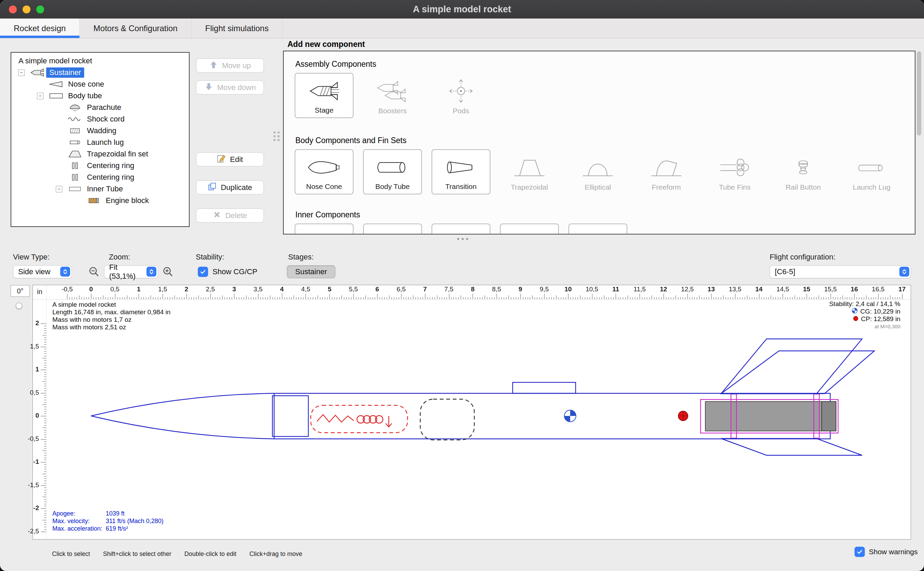 This screenshot has width=924, height=571. Describe the element at coordinates (131, 272) in the screenshot. I see `zoom-select: Fit (53,1%)` at that location.